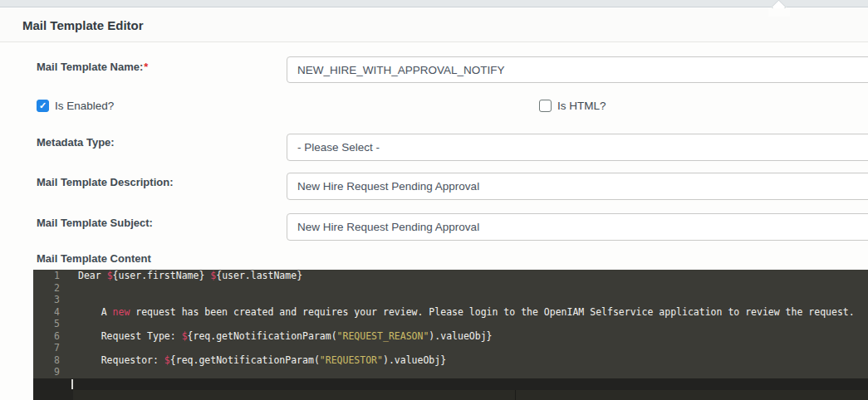  Describe the element at coordinates (76, 143) in the screenshot. I see `metadata-type-label: Metadata Type:` at that location.